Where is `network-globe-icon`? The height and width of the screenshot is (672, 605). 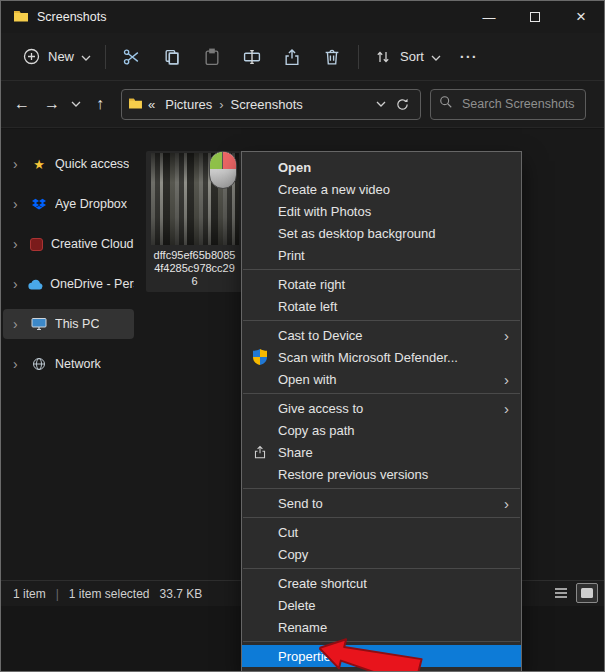
network-globe-icon is located at coordinates (39, 364).